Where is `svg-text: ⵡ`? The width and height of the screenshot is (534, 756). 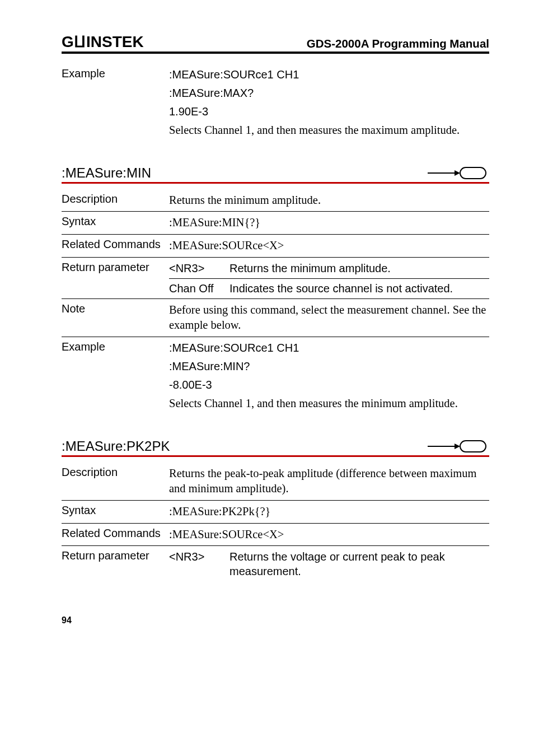 svg-text: ⵡ is located at coordinates (79, 42).